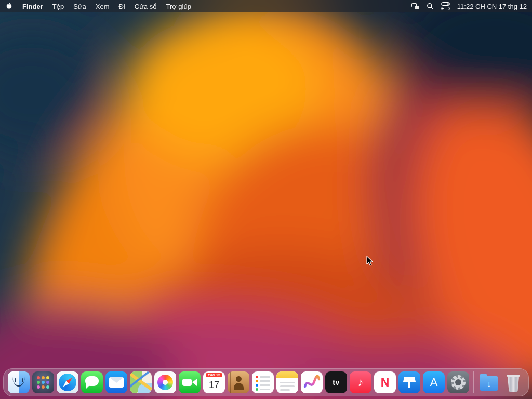 Image resolution: width=532 pixels, height=399 pixels. Describe the element at coordinates (385, 382) in the screenshot. I see `news-icon-art: N` at that location.